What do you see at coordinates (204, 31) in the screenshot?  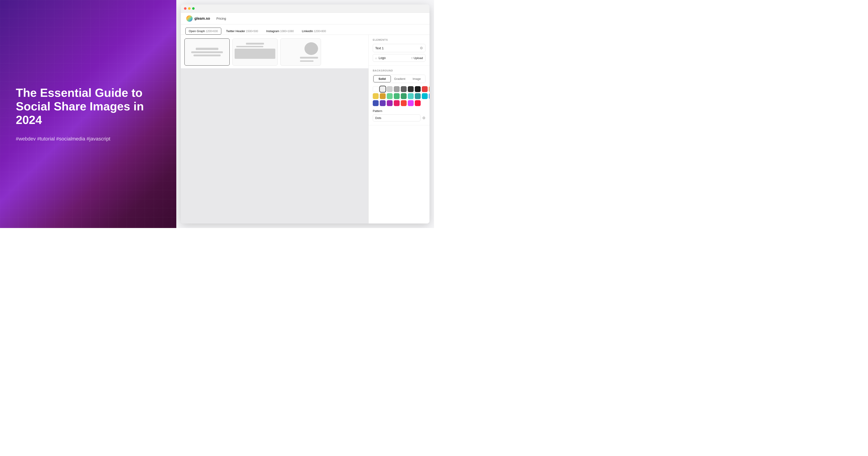 I see `tab-open-graph: Open Graph 1200×630` at bounding box center [204, 31].